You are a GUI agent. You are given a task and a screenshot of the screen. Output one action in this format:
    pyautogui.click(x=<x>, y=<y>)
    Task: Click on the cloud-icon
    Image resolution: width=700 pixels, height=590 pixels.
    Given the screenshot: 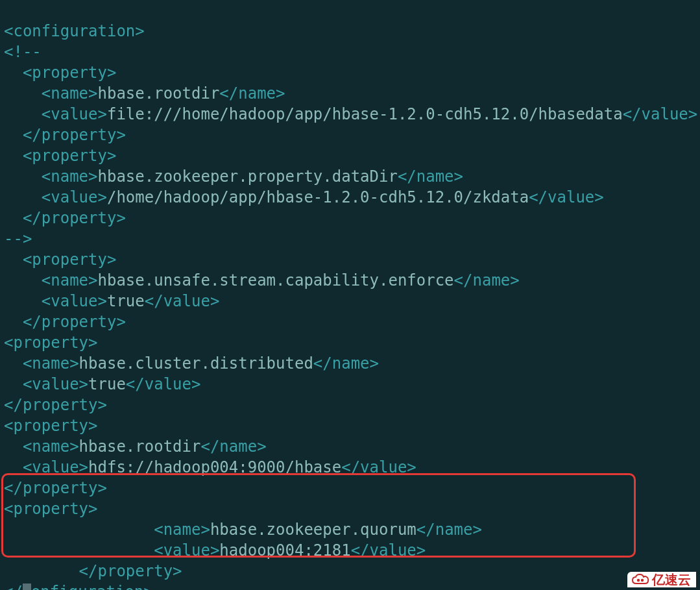 What is the action you would take?
    pyautogui.click(x=640, y=580)
    